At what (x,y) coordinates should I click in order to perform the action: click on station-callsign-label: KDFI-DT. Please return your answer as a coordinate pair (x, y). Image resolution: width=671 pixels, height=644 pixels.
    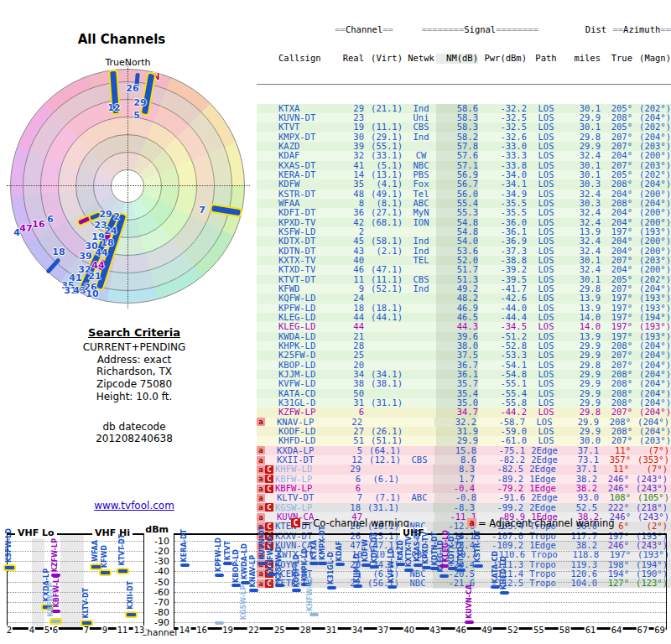
    Looking at the image, I should click on (374, 548).